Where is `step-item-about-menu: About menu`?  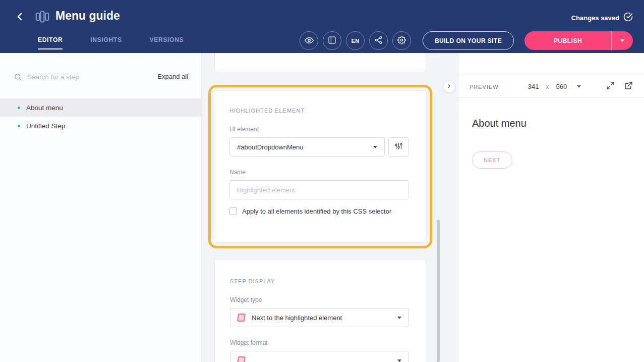 step-item-about-menu: About menu is located at coordinates (101, 108).